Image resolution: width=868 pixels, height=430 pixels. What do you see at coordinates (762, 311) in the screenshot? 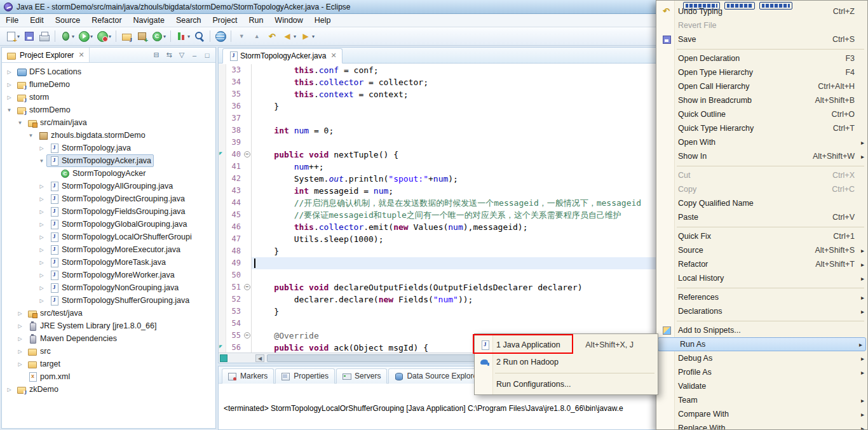
I see `menu-item-declarations: Declarations▸` at bounding box center [762, 311].